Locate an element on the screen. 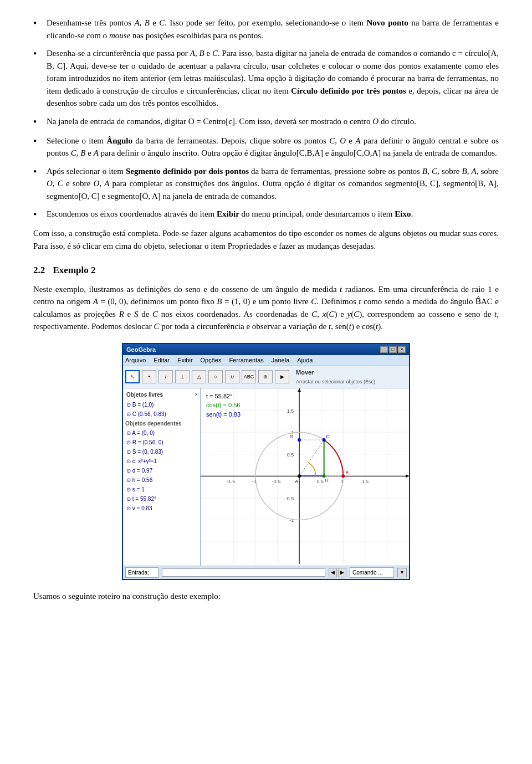  section-title: Exemplo 2 is located at coordinates (74, 270).